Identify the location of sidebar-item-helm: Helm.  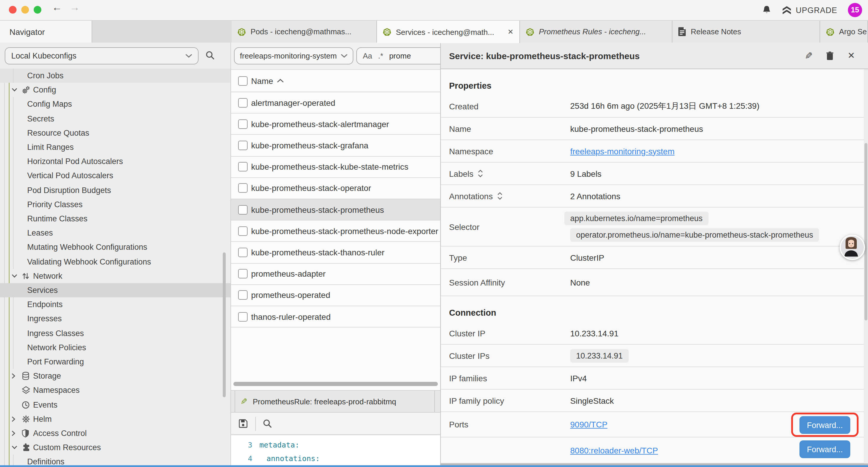
(115, 419).